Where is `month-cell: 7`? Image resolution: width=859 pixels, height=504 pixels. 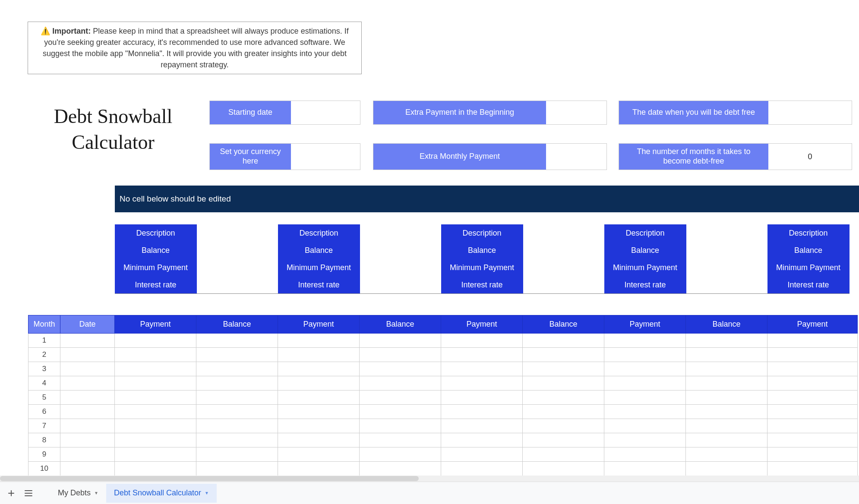
month-cell: 7 is located at coordinates (44, 426).